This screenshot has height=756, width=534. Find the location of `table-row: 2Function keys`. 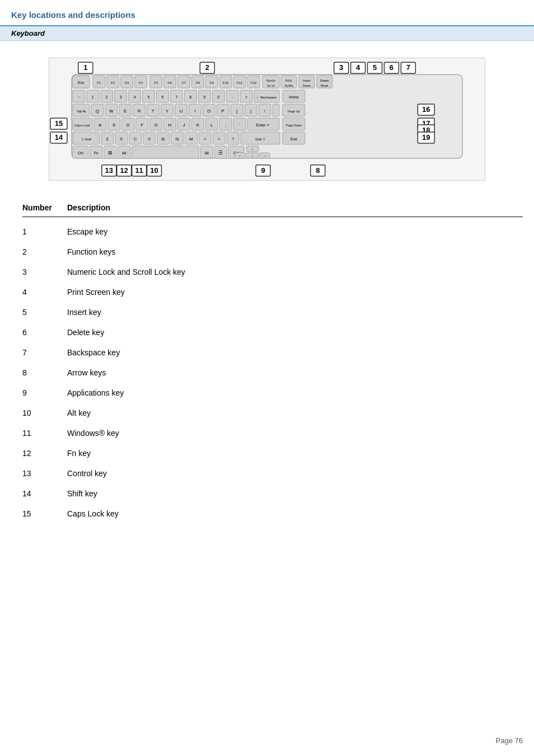

table-row: 2Function keys is located at coordinates (273, 252).